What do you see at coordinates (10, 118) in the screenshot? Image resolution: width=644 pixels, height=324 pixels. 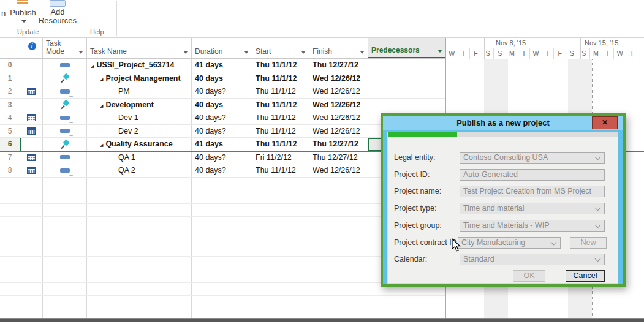 I see `row-number: 4` at bounding box center [10, 118].